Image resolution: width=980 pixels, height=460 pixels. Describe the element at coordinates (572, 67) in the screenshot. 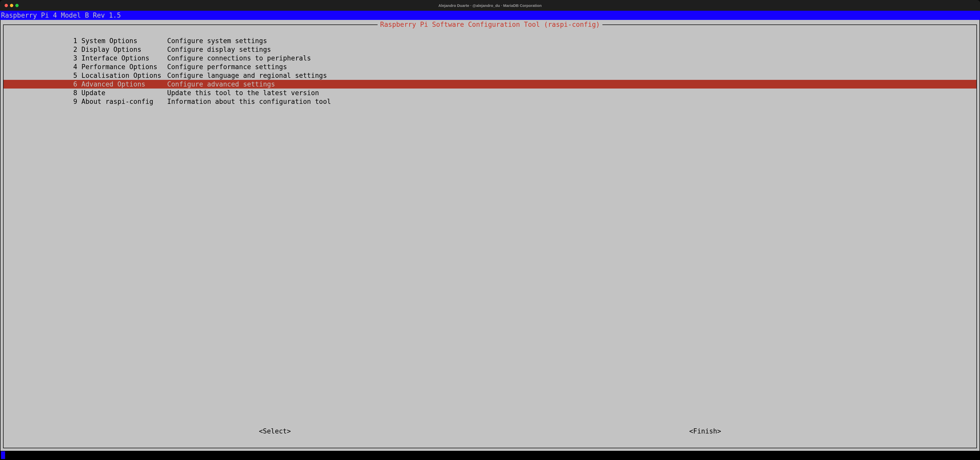

I see `menu-item-description: Configure performance settings` at that location.